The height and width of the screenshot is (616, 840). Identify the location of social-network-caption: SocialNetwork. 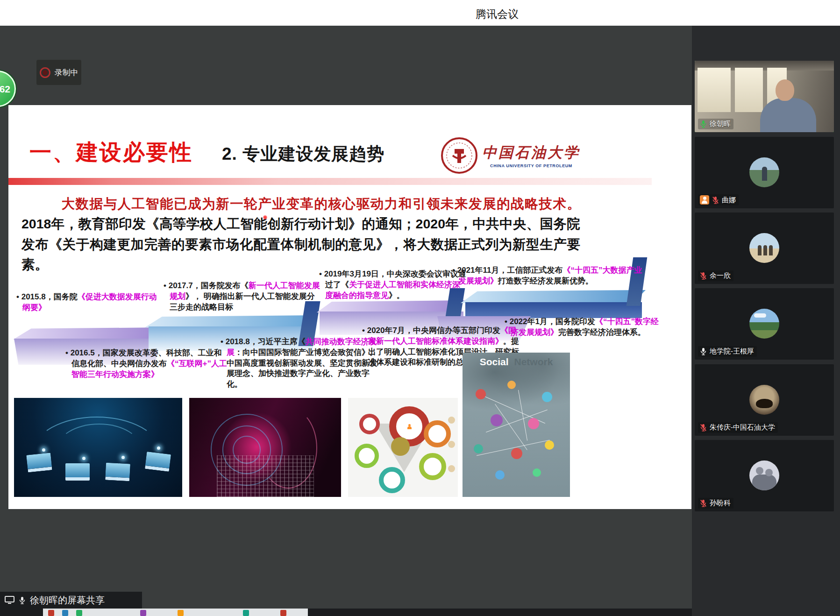
(516, 362).